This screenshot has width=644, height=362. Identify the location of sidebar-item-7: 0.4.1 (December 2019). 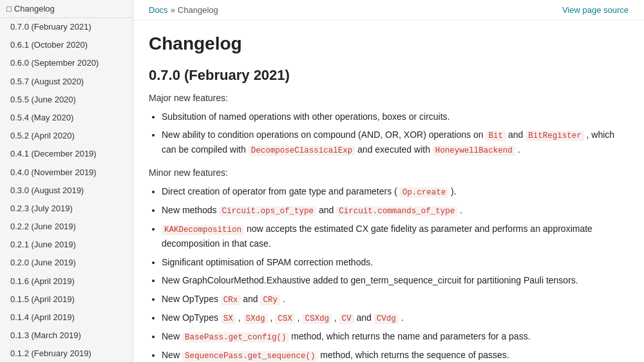
(66, 154).